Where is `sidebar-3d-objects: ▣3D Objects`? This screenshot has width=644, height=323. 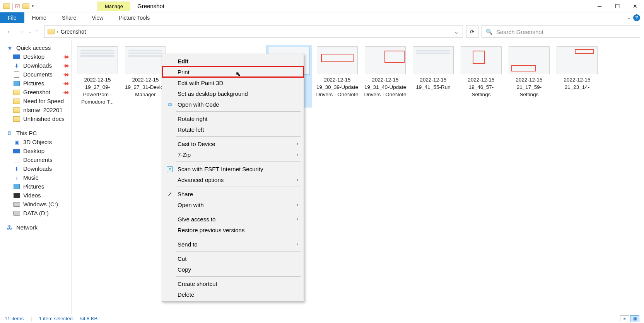 sidebar-3d-objects: ▣3D Objects is located at coordinates (36, 142).